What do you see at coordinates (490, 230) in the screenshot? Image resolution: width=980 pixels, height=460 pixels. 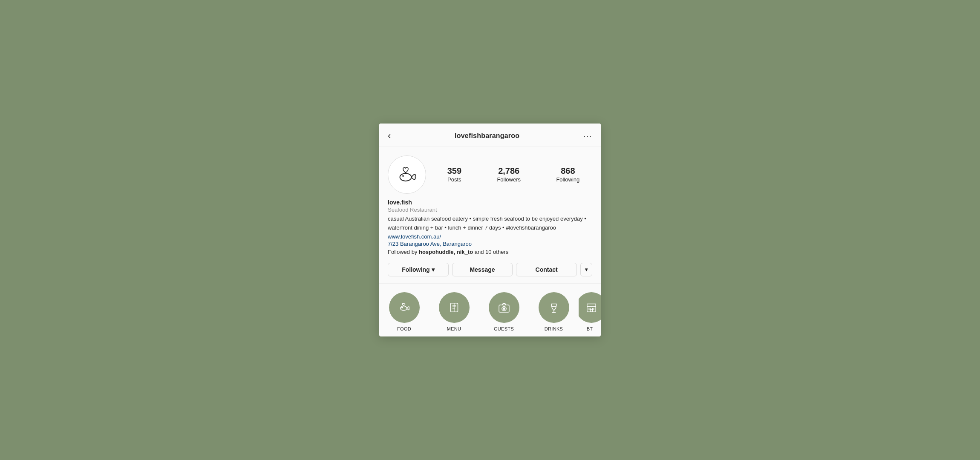 I see `instagram-profile-card: ‹ lovefishbarangaroo ···` at bounding box center [490, 230].